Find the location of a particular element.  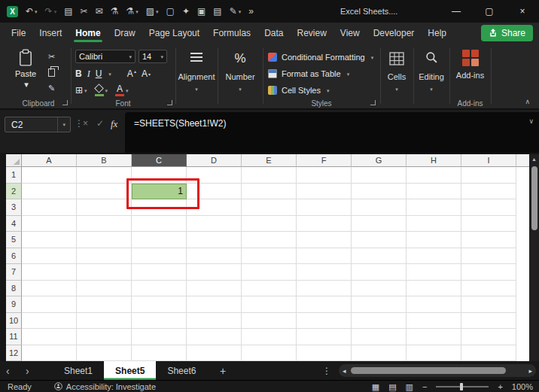

column-header-E: E is located at coordinates (270, 161).